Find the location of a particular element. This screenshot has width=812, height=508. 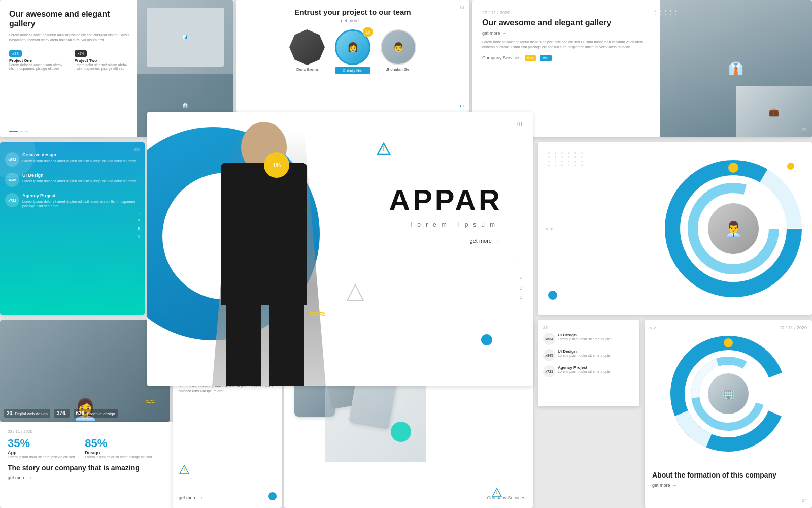

team-member-1: Deris Brena is located at coordinates (307, 52).